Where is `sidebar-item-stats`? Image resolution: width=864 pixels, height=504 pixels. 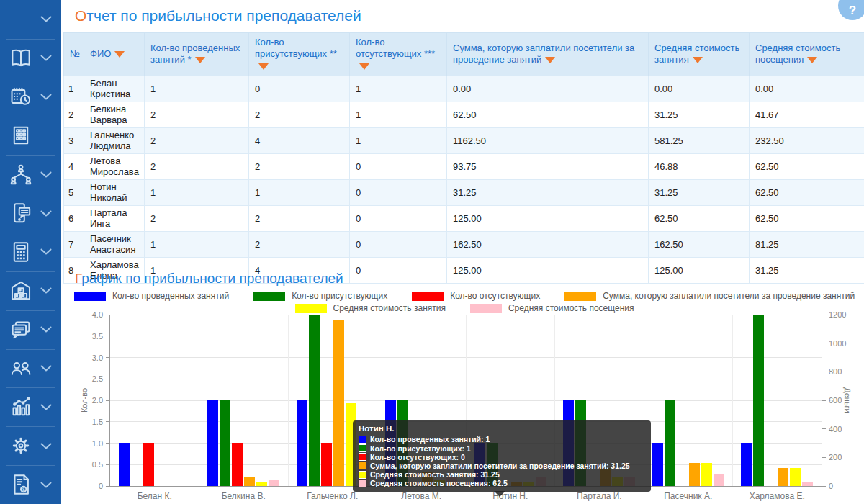
sidebar-item-stats is located at coordinates (30, 407).